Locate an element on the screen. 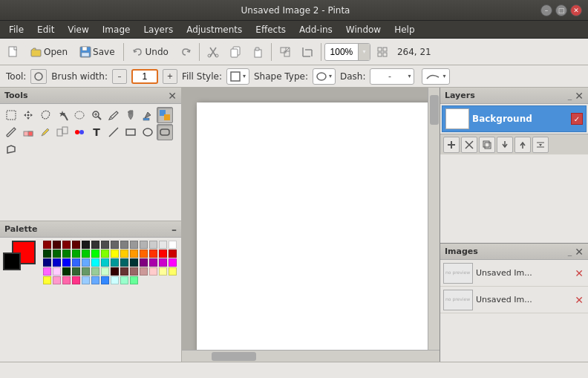 The width and height of the screenshot is (588, 378). brush-width-minus: – is located at coordinates (120, 76).